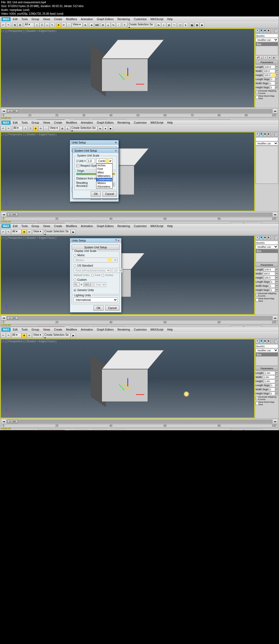  What do you see at coordinates (98, 308) in the screenshot?
I see `units-ok-button: OK` at bounding box center [98, 308].